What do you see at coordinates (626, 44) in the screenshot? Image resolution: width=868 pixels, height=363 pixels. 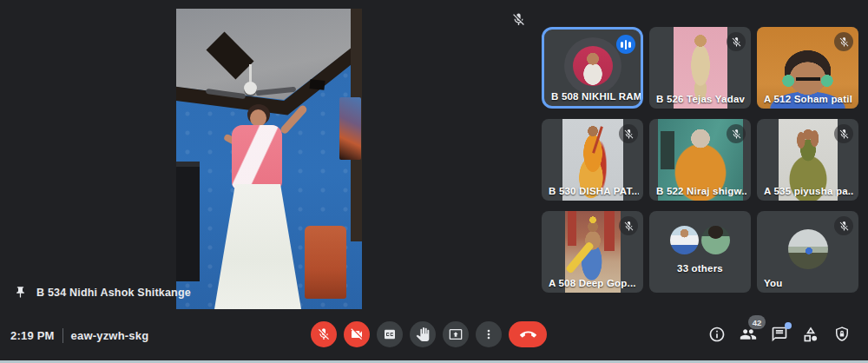 I see `speaking-indicator-icon` at bounding box center [626, 44].